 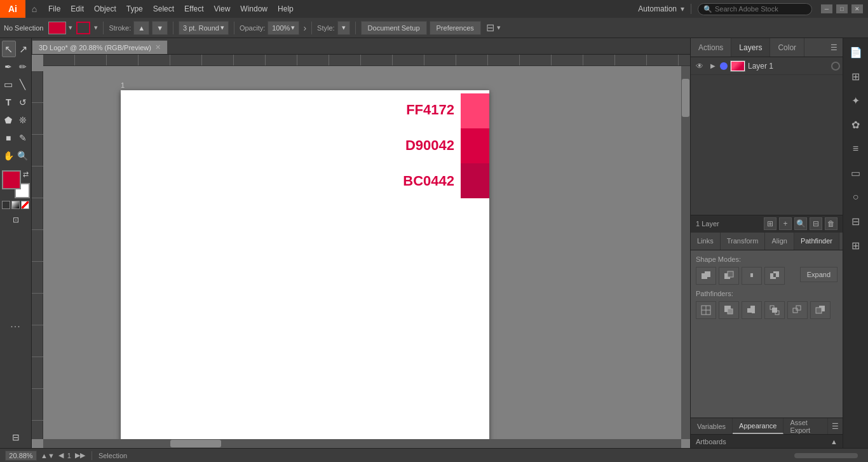 What do you see at coordinates (831, 224) in the screenshot?
I see `delete-layer-btn: 🗑` at bounding box center [831, 224].